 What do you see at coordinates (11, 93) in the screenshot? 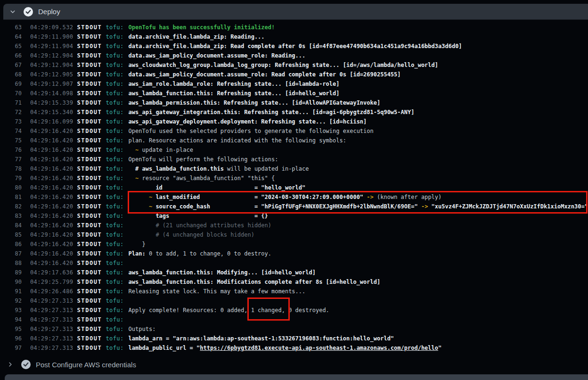
I see `line-number: 70` at bounding box center [11, 93].